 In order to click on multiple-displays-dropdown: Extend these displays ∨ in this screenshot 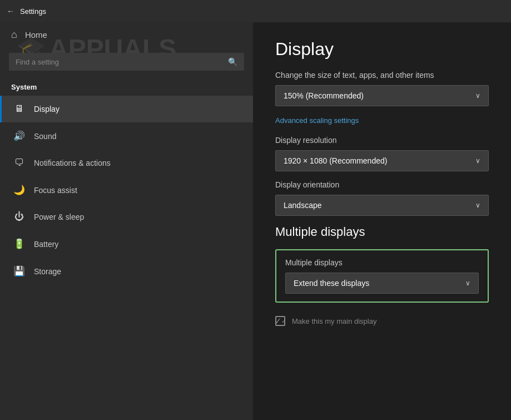, I will do `click(382, 283)`.